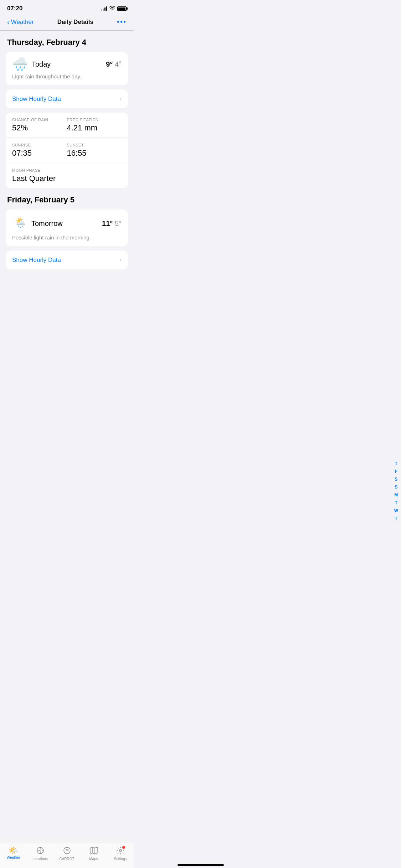  What do you see at coordinates (94, 145) in the screenshot?
I see `sunset-label: SUNSET` at bounding box center [94, 145].